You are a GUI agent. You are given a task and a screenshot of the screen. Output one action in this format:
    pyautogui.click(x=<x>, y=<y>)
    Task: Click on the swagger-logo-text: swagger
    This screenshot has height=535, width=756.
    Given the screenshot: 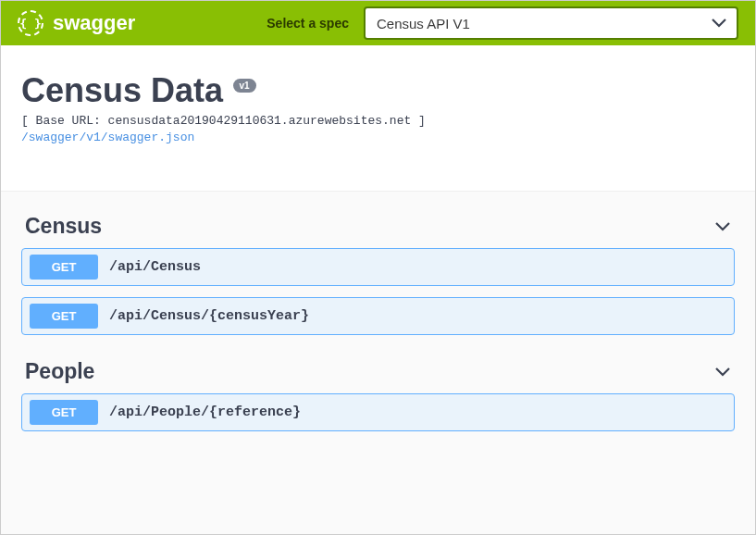 What is the action you would take?
    pyautogui.click(x=94, y=23)
    